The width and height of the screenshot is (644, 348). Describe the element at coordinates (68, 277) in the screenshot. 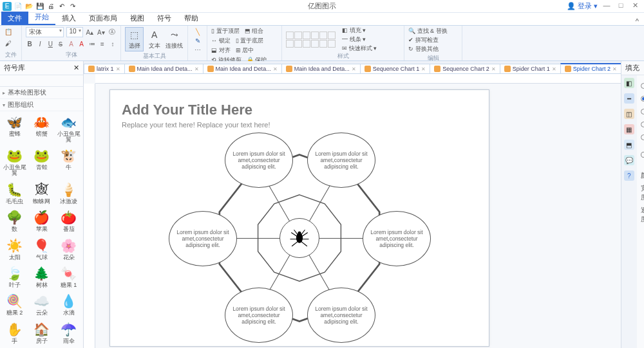

I see `shape-item: 🍬糖果 1` at that location.